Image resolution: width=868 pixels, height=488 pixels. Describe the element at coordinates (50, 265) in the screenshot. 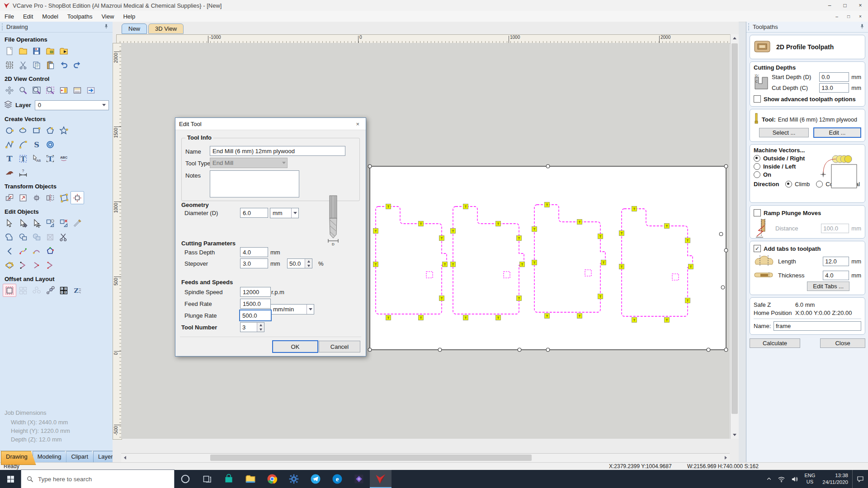

I see `join-straight-icon` at that location.